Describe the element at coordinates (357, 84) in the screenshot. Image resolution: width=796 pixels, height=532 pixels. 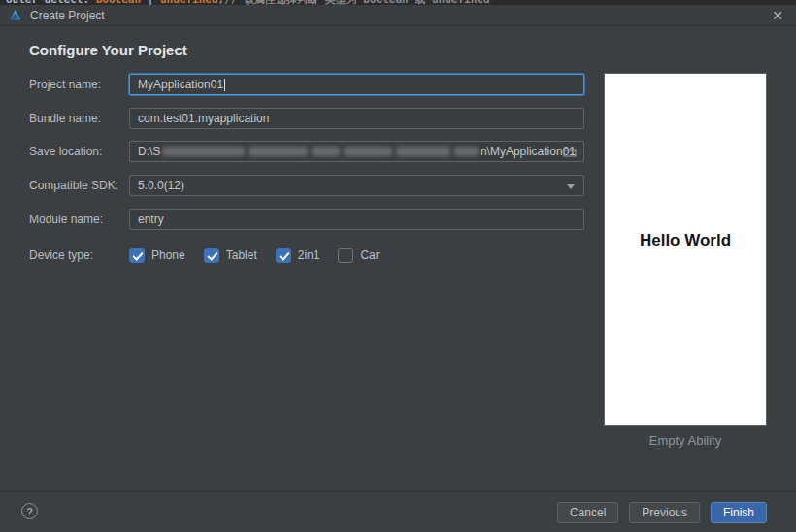
I see `project-name-input: MyApplication01` at that location.